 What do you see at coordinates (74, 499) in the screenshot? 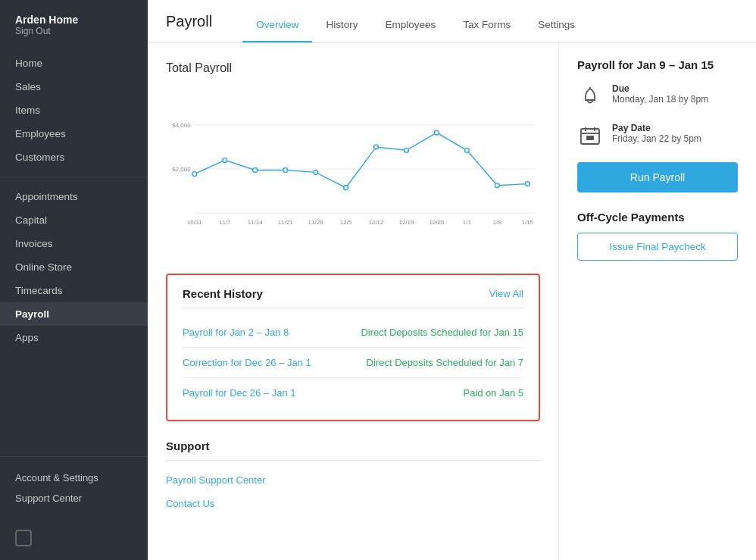
I see `sidebar-item-support-center: Support Center` at bounding box center [74, 499].